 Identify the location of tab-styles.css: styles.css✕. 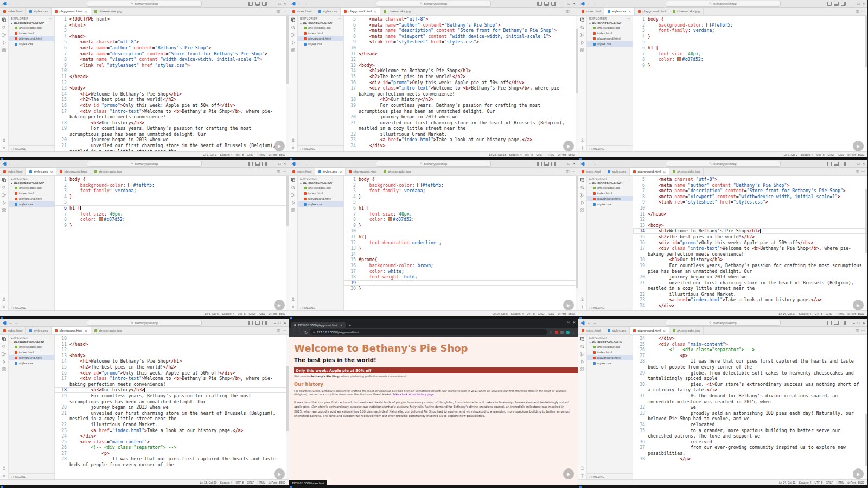
(620, 11).